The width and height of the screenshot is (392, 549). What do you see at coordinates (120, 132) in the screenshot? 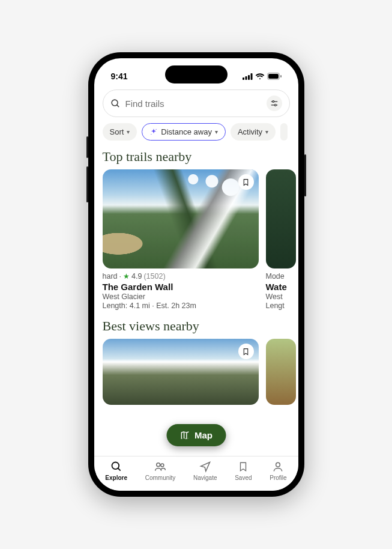
I see `chip-sort: Sort ▾` at bounding box center [120, 132].